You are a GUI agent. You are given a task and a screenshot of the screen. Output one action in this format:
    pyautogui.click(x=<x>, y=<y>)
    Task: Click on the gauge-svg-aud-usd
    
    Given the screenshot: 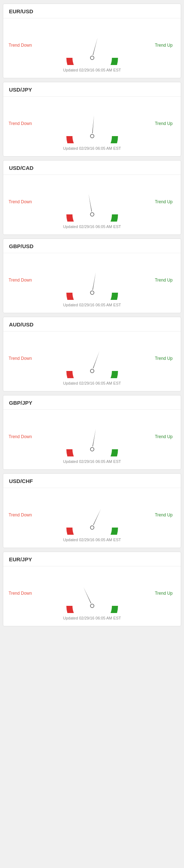 What is the action you would take?
    pyautogui.click(x=92, y=358)
    